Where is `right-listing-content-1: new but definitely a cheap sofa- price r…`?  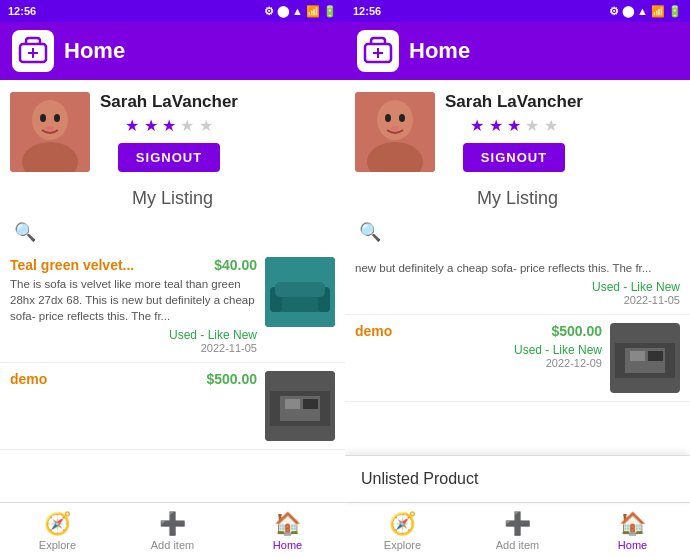 right-listing-content-1: new but definitely a cheap sofa- price r… is located at coordinates (518, 282).